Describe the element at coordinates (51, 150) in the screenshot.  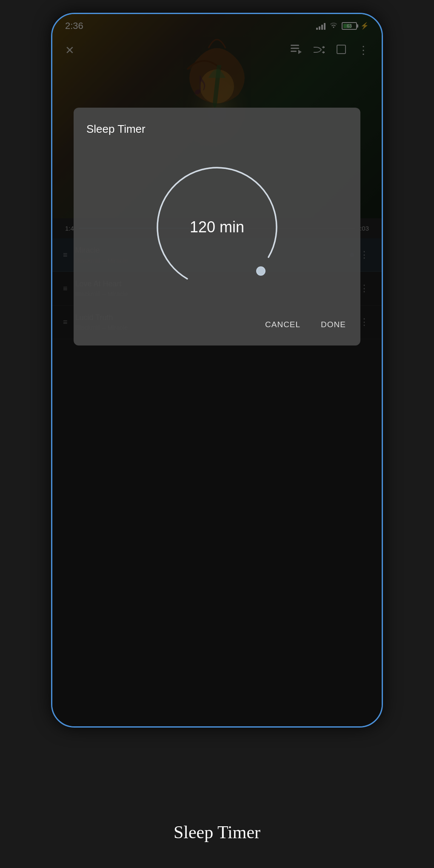
I see `volume-down-button` at that location.